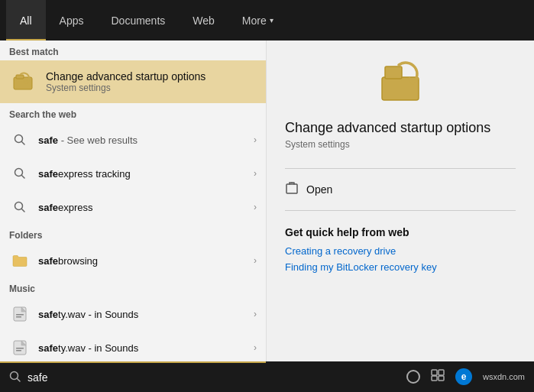 The width and height of the screenshot is (534, 392). I want to click on open-label: Open, so click(319, 190).